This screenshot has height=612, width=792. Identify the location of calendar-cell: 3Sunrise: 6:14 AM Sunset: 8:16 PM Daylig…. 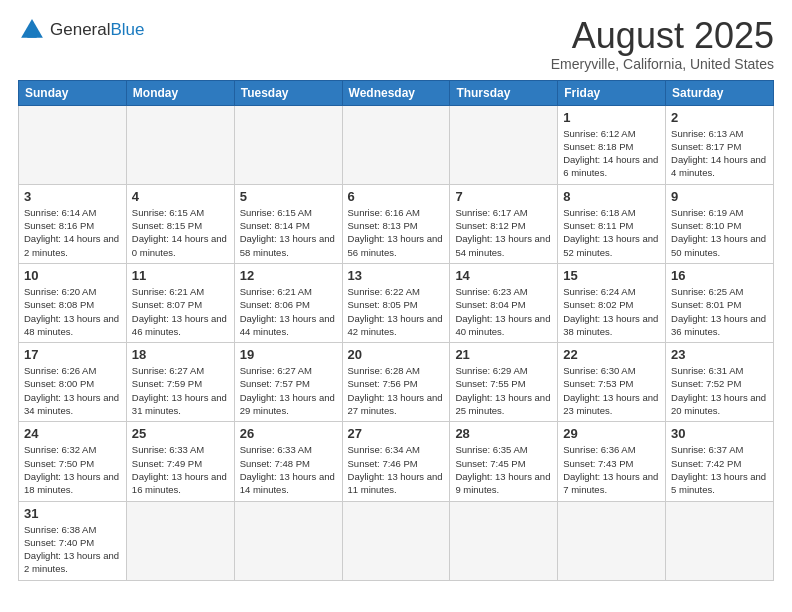
(73, 224).